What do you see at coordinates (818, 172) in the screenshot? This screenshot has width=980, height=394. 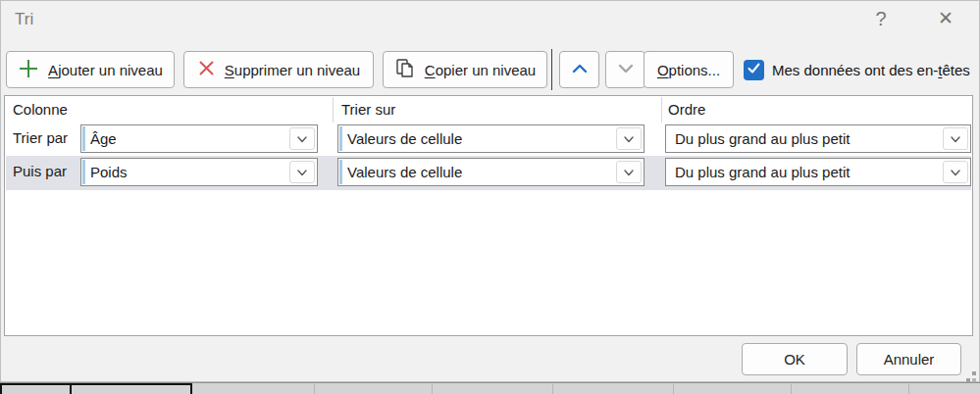 I see `level-2-order-dropdown: Du plus grand au plus petit` at bounding box center [818, 172].